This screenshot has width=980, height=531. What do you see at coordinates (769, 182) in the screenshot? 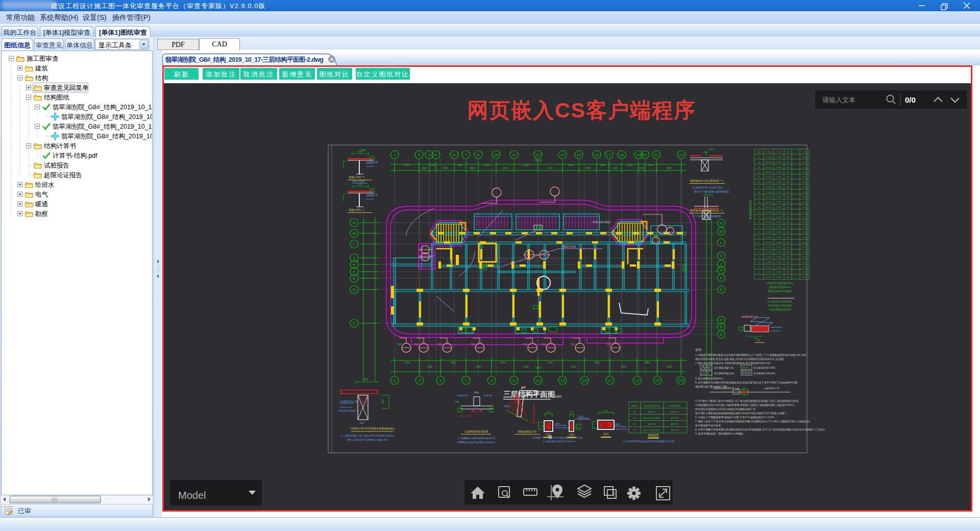
I see `svg-text: 52.850` at bounding box center [769, 182].